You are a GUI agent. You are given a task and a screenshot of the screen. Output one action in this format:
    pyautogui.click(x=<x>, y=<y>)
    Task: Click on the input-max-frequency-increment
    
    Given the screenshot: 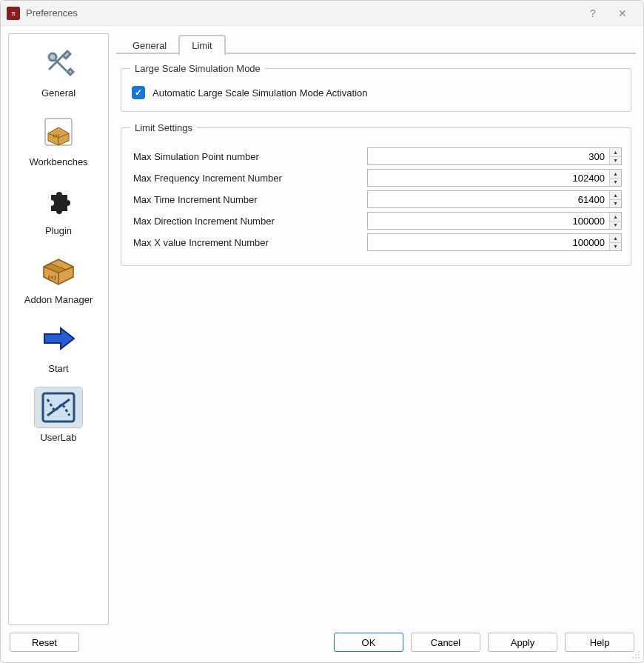 What is the action you would take?
    pyautogui.click(x=489, y=178)
    